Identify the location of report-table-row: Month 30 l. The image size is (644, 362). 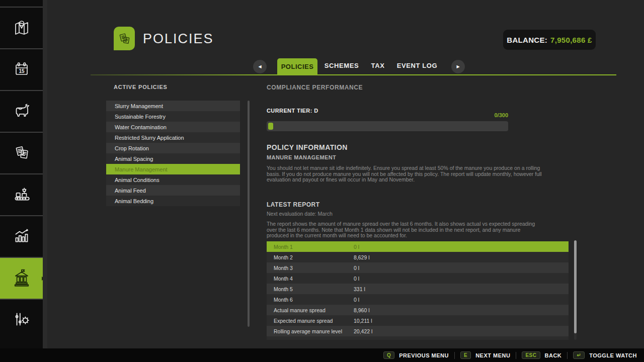
(418, 267).